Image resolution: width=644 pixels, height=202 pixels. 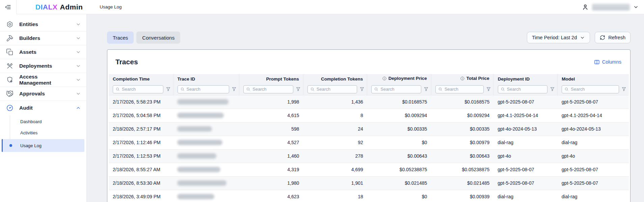 I want to click on cell-value: $0.00939, so click(x=480, y=197).